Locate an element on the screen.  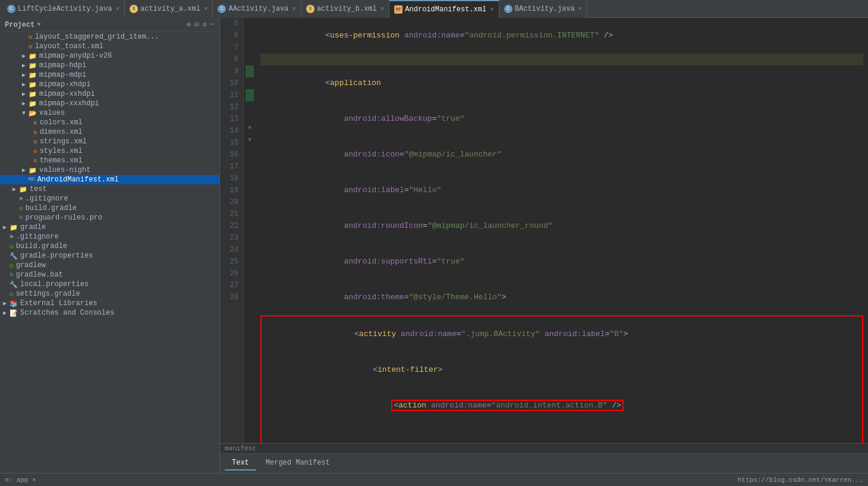
tab-label-activity-a: activity_a.xml is located at coordinates (170, 9).